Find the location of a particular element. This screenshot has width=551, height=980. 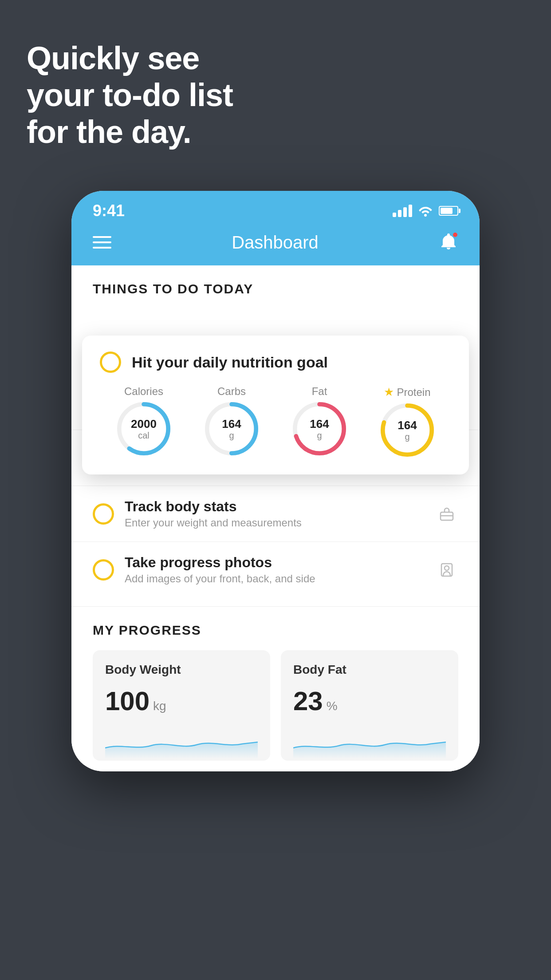

todo-row: Track body stats Enter your weight and m… is located at coordinates (276, 514).